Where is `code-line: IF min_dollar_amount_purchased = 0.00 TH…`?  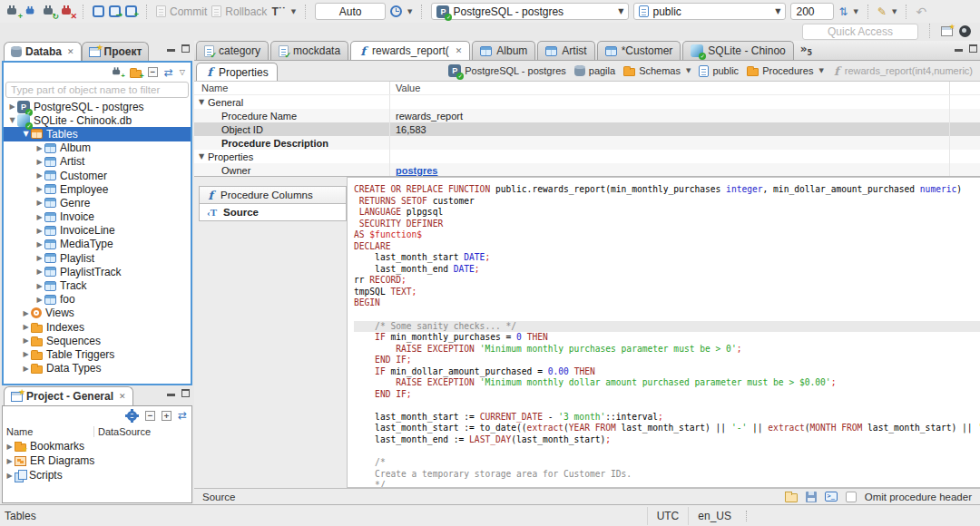
code-line: IF min_dollar_amount_purchased = 0.00 TH… is located at coordinates (667, 372).